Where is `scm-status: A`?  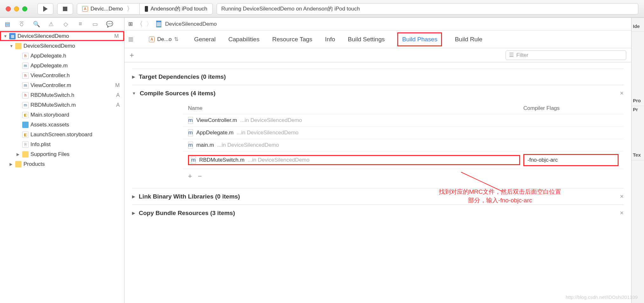 scm-status: A is located at coordinates (118, 95).